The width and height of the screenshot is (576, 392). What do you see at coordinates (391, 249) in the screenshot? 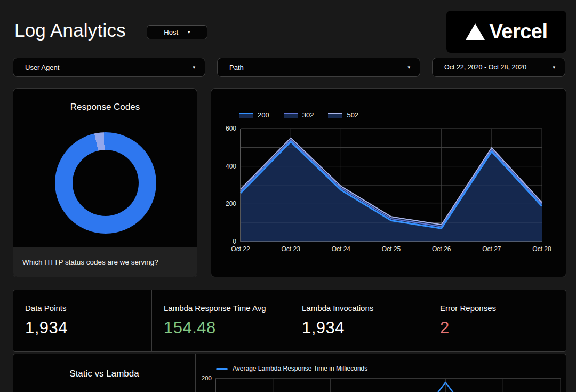
I see `svg-text: Oct 25` at bounding box center [391, 249].